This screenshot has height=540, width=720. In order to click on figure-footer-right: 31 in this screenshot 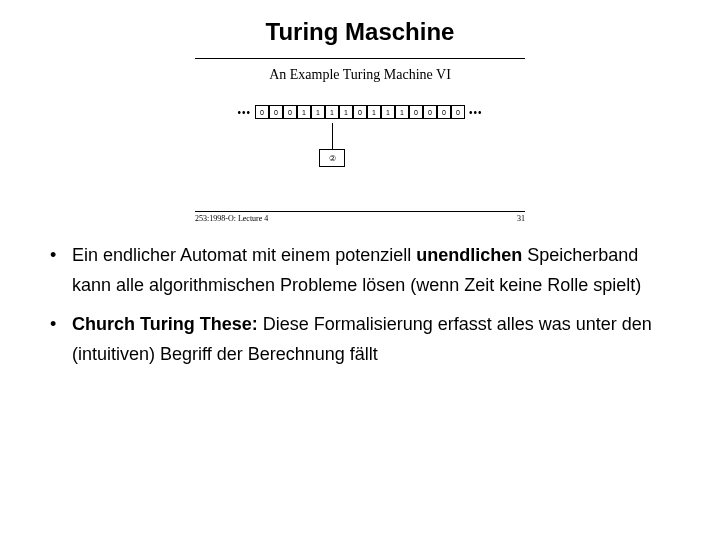, I will do `click(521, 218)`.